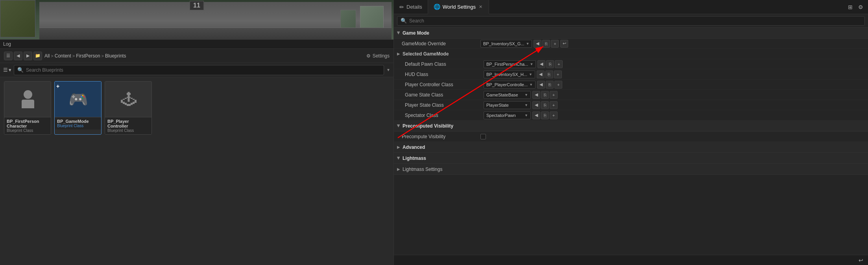 This screenshot has width=868, height=265. I want to click on lightmass-section-header: ▶ Lightmass, so click(631, 158).